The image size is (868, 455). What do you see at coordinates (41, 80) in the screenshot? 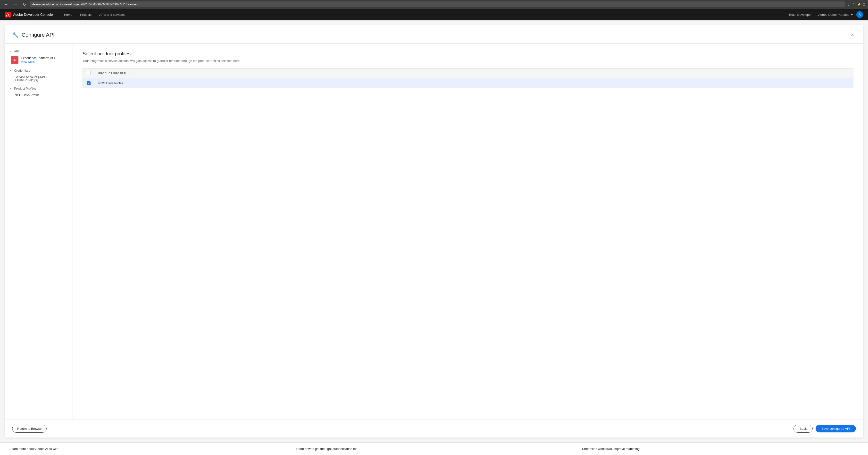
I see `public-keys-label: 1 PUBLIC KEY(S)` at bounding box center [41, 80].